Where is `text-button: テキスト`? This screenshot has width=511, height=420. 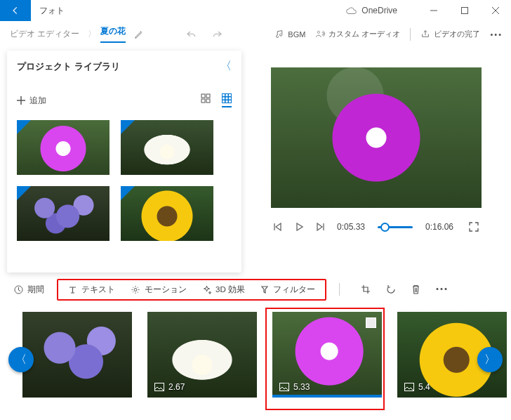 text-button: テキスト is located at coordinates (91, 289).